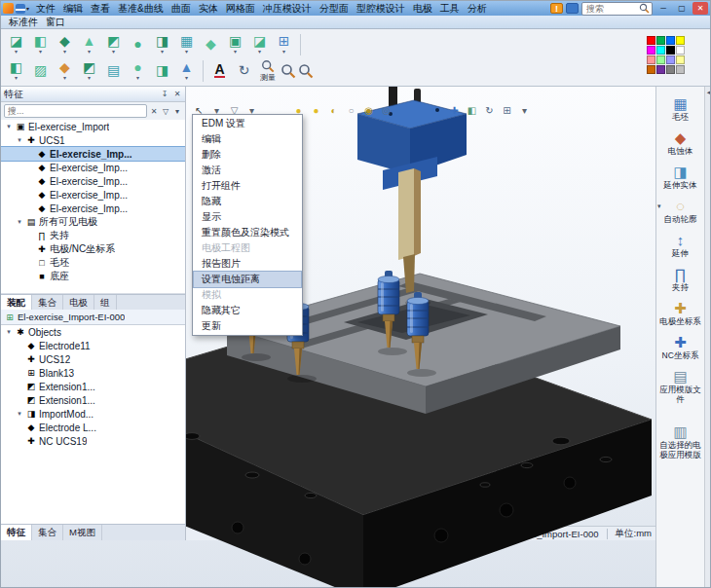 The width and height of the screenshot is (711, 588). Describe the element at coordinates (162, 70) in the screenshot. I see `ribbon-tool: ◨` at that location.